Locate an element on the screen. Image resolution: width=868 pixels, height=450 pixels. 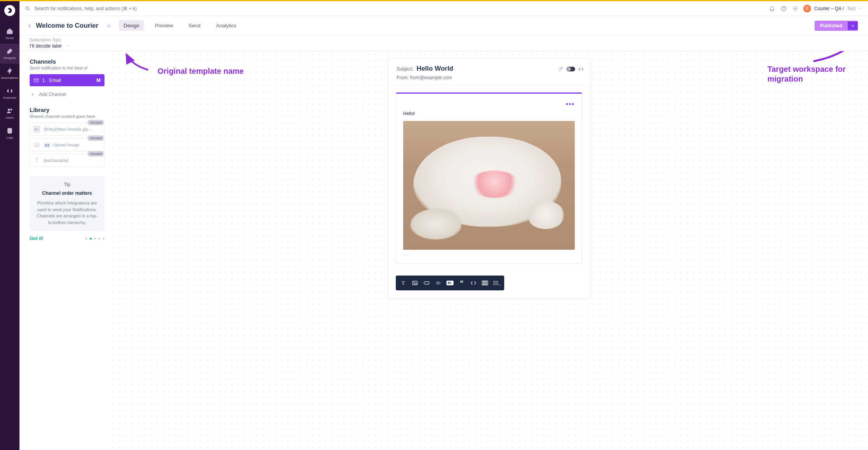
wand-icon is located at coordinates (561, 69).